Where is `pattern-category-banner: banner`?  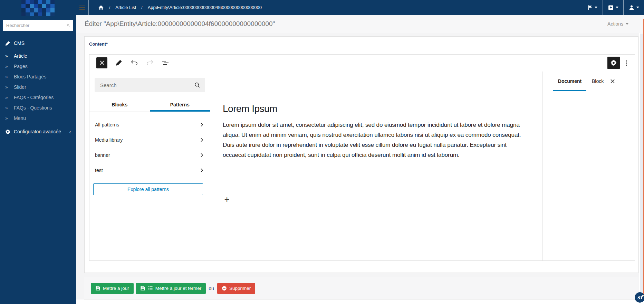 pattern-category-banner: banner is located at coordinates (150, 155).